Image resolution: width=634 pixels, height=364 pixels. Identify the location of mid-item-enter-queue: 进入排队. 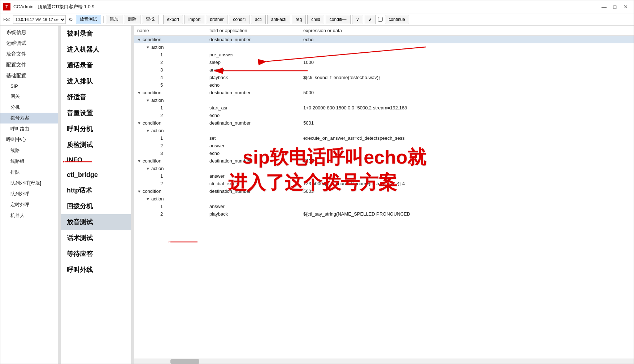
(96, 81).